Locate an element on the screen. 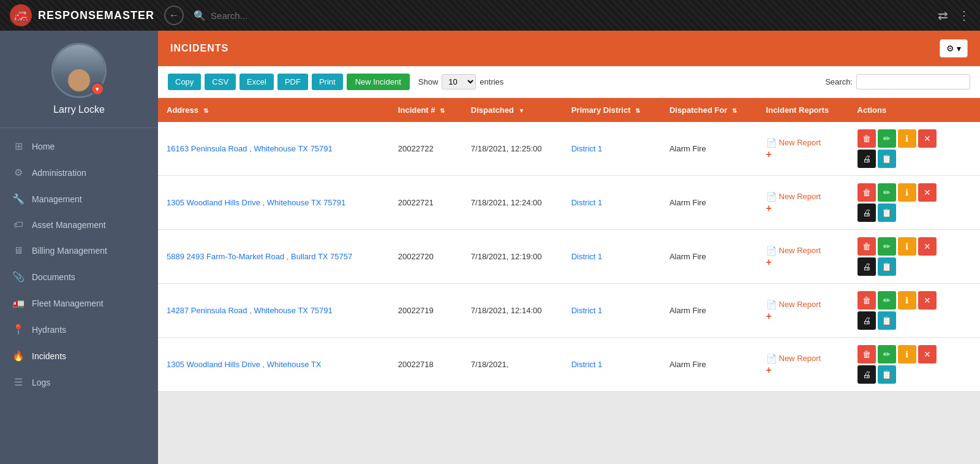 This screenshot has height=464, width=980. gear-settings-button: ⚙ ▾ is located at coordinates (954, 48).